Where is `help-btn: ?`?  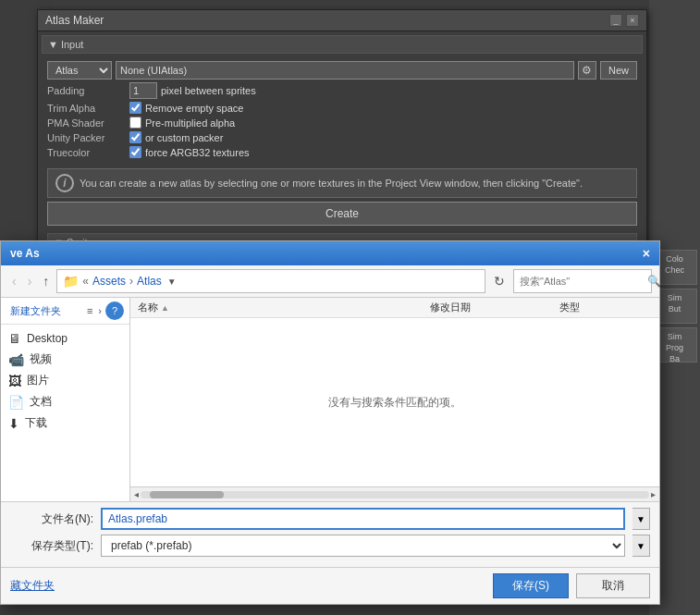
help-btn: ? is located at coordinates (115, 311).